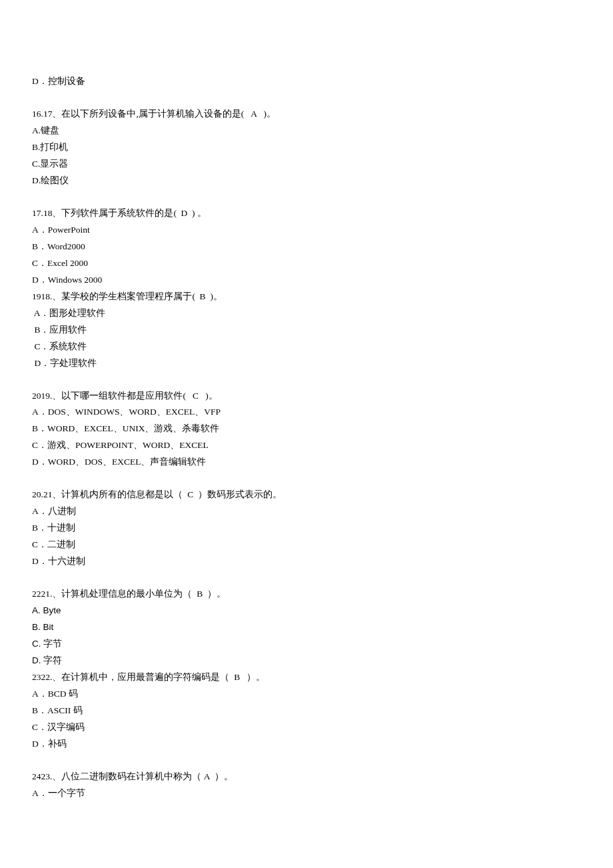 The height and width of the screenshot is (868, 613). I want to click on option-a: A. Byte, so click(306, 611).